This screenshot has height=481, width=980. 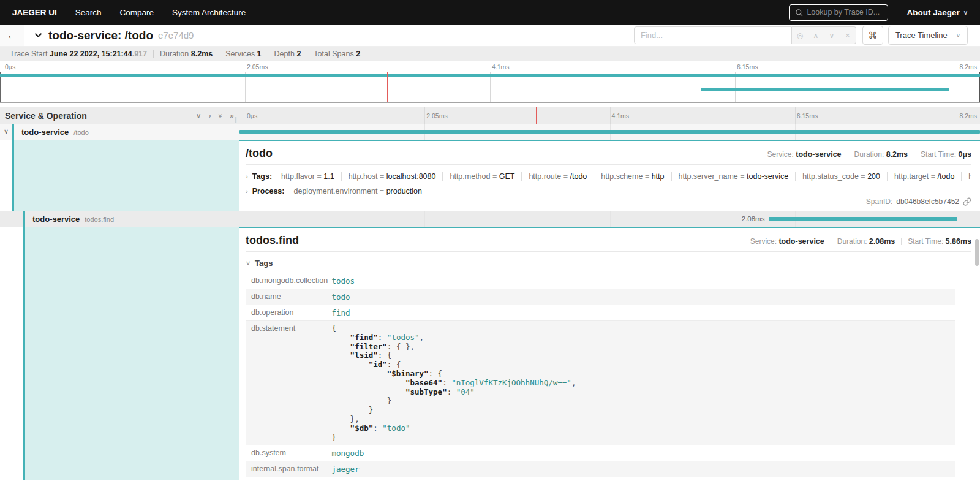 I want to click on tags-accordion-header: ∨ Tags, so click(x=609, y=263).